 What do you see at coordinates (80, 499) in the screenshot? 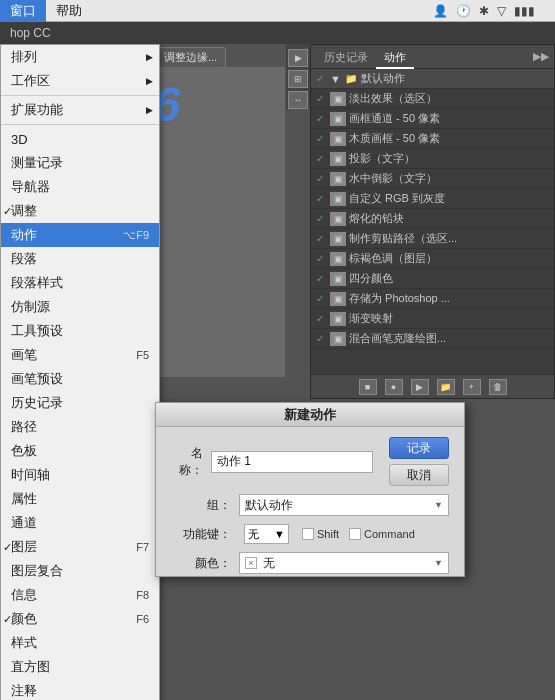
I see `menu-item-properties: 属性` at bounding box center [80, 499].